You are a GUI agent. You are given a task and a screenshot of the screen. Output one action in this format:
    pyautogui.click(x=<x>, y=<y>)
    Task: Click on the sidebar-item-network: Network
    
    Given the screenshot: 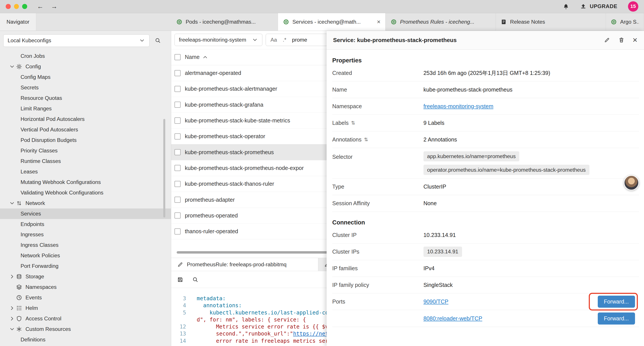 What is the action you would take?
    pyautogui.click(x=86, y=203)
    